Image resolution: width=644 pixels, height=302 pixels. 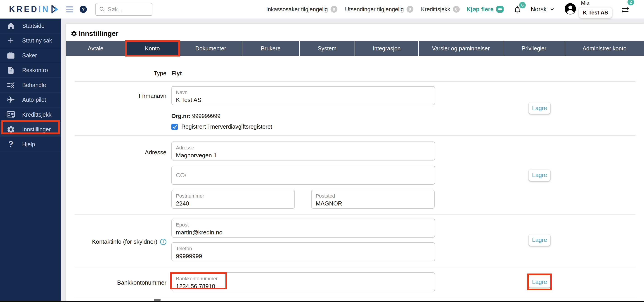 What do you see at coordinates (30, 9) in the screenshot?
I see `logo-text: KREDIN` at bounding box center [30, 9].